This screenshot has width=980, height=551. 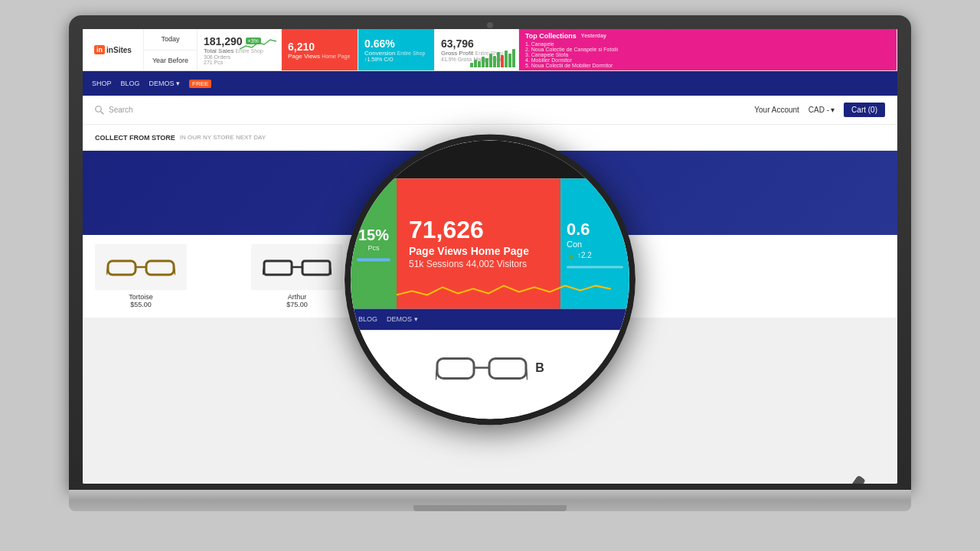 What do you see at coordinates (595, 256) in the screenshot?
I see `mag-conversion-up: ▲ ↑2.2` at bounding box center [595, 256].